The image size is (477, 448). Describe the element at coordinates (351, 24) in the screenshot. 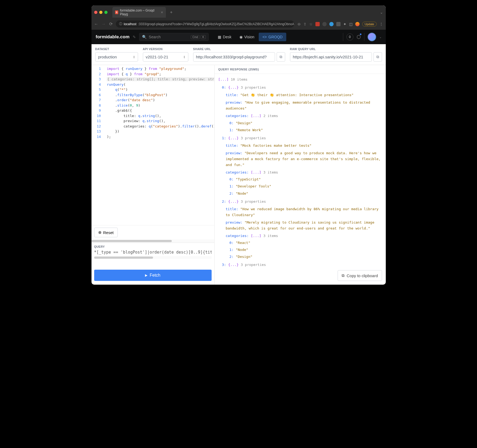

I see `extensions-menu-icon: ◫` at that location.